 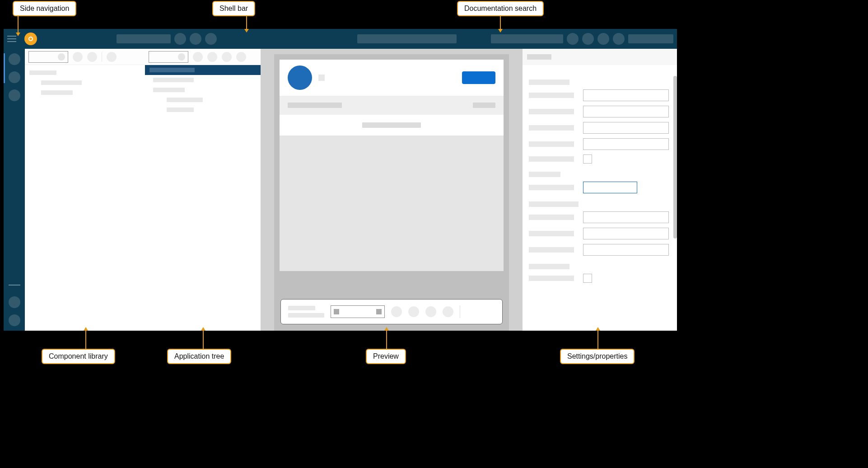 What do you see at coordinates (48, 57) in the screenshot?
I see `library-search-input` at bounding box center [48, 57].